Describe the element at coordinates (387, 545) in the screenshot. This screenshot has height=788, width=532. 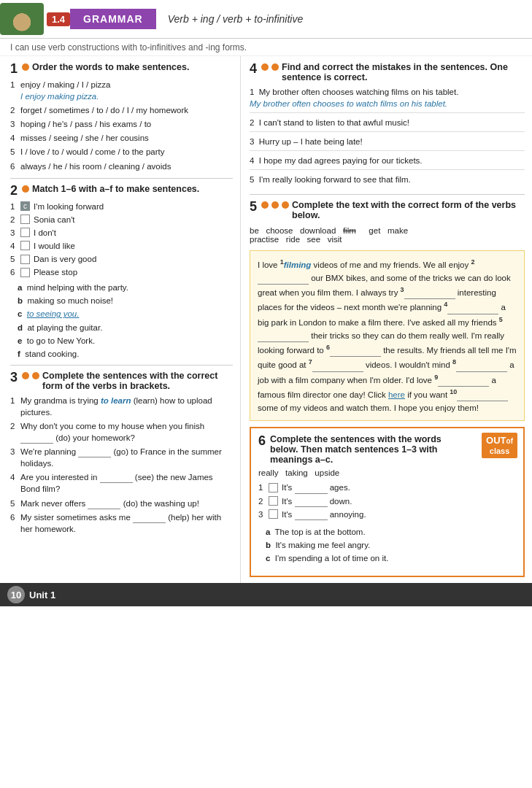
I see `exercise6-meanings: a The top is at the bottom. b It's makin…` at that location.